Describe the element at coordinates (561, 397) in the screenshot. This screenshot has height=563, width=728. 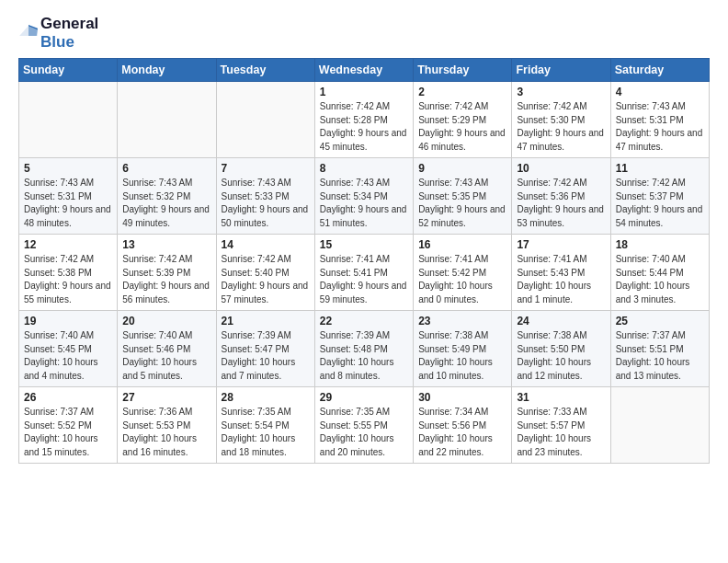
I see `day-number: 31` at that location.